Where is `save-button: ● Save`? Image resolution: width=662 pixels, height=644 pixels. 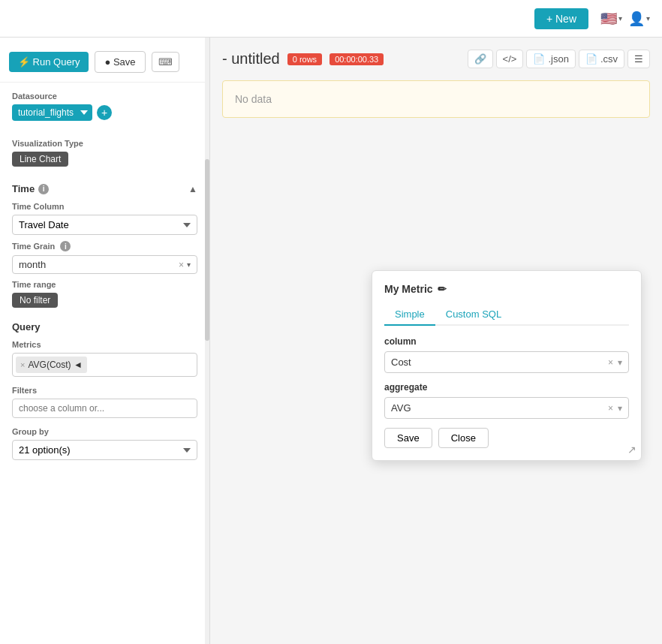 save-button: ● Save is located at coordinates (120, 62).